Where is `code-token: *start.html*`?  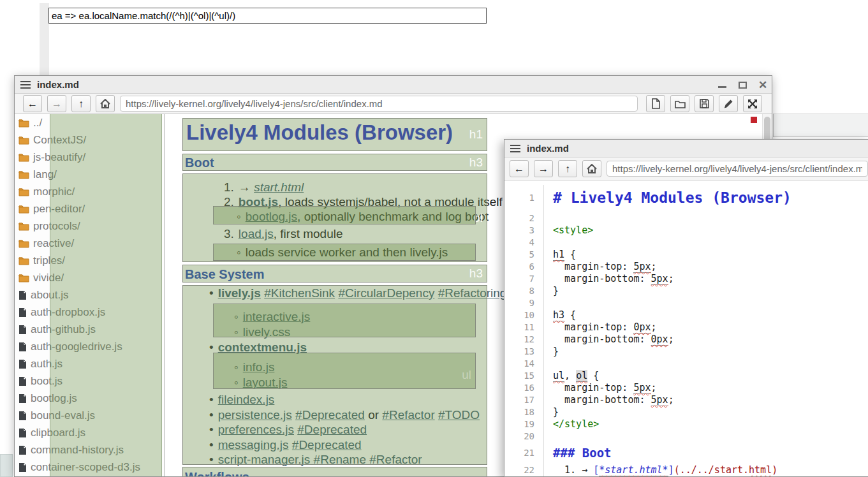 code-token: *start.html* is located at coordinates (633, 471).